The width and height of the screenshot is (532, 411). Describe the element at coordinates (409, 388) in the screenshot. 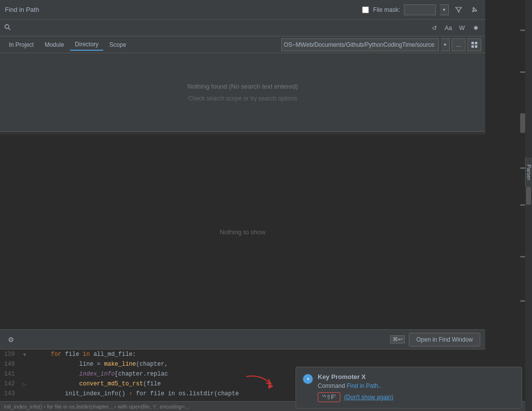

I see `key-promoter-popup: Key Promoter X Command Find in Path.. '^…` at that location.